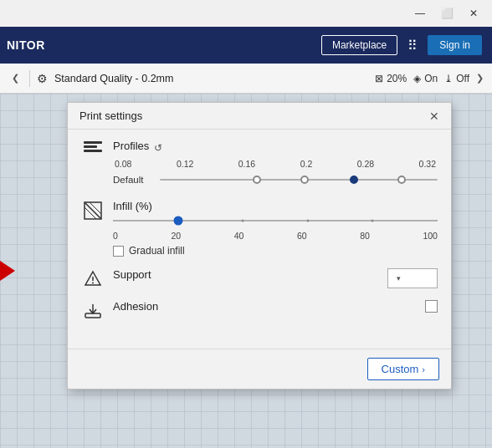  What do you see at coordinates (246, 79) in the screenshot?
I see `toolbar: ❮ ⚙ Standard Quality - 0.2mm ⊠ 20% ◈ On …` at bounding box center [246, 79].